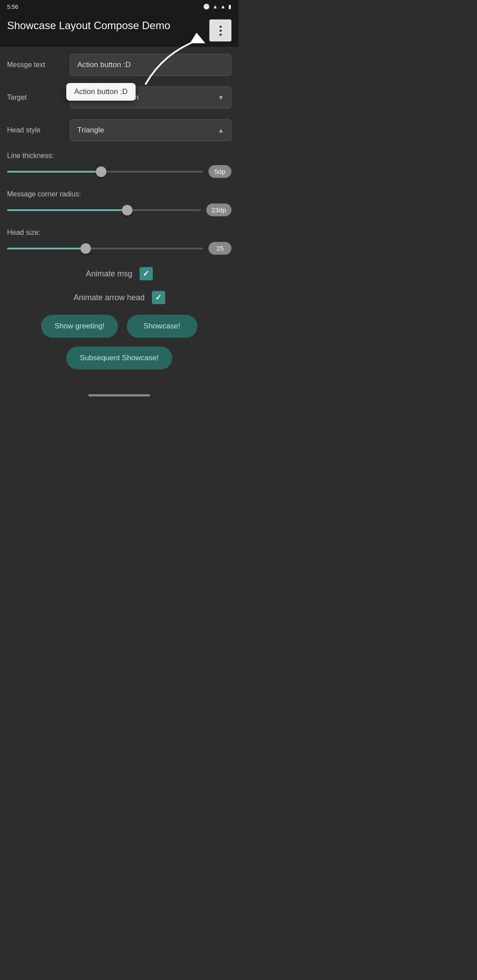 The image size is (477, 980). What do you see at coordinates (109, 274) in the screenshot?
I see `animate-msg-label: Animate msg` at bounding box center [109, 274].